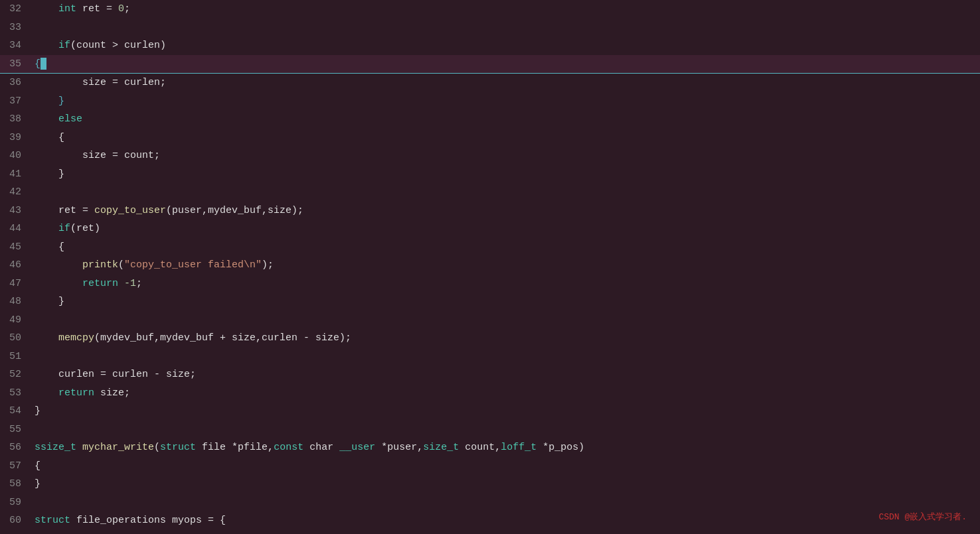 Image resolution: width=980 pixels, height=534 pixels. I want to click on line-content: int ret = 0;, so click(506, 9).